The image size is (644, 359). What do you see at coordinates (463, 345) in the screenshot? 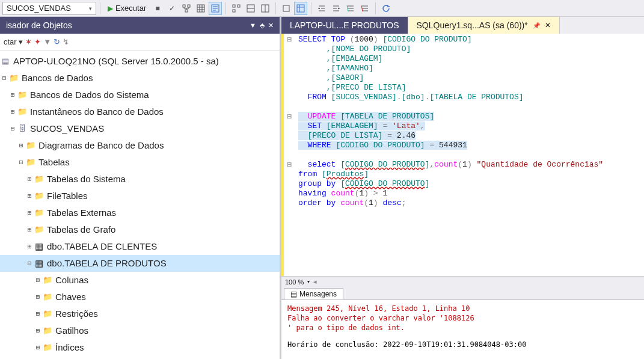
I see `completion-line: Horário de conclusão: 2022-09-10T19:01:3…` at bounding box center [463, 345].